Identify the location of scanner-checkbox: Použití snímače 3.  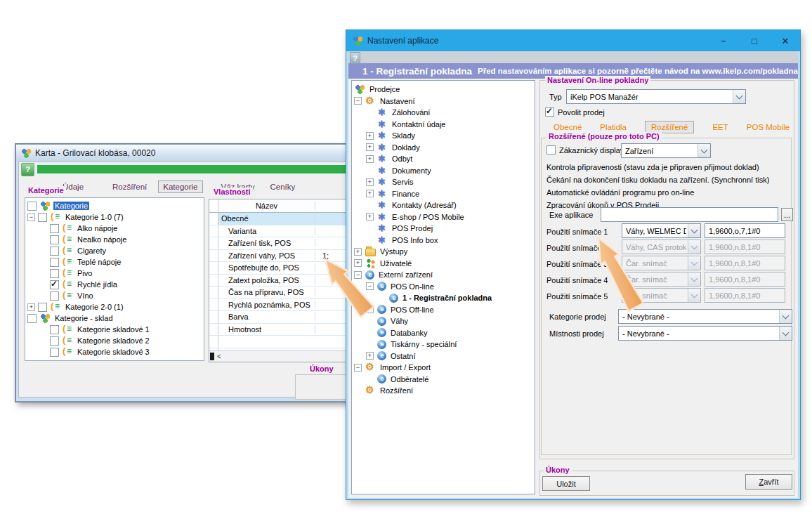
(577, 264).